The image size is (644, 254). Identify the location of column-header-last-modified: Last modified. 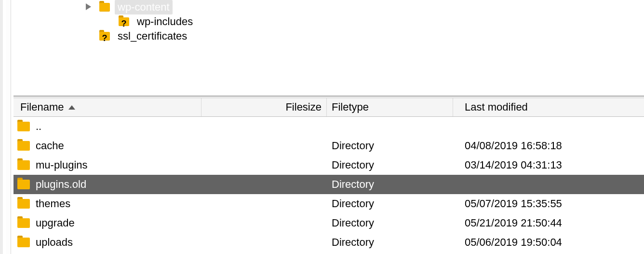
(549, 107).